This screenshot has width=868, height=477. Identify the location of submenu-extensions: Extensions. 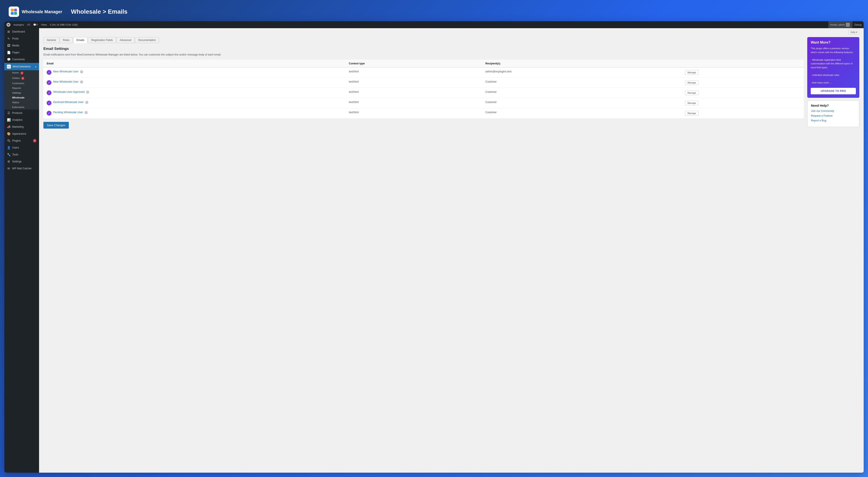
(22, 107).